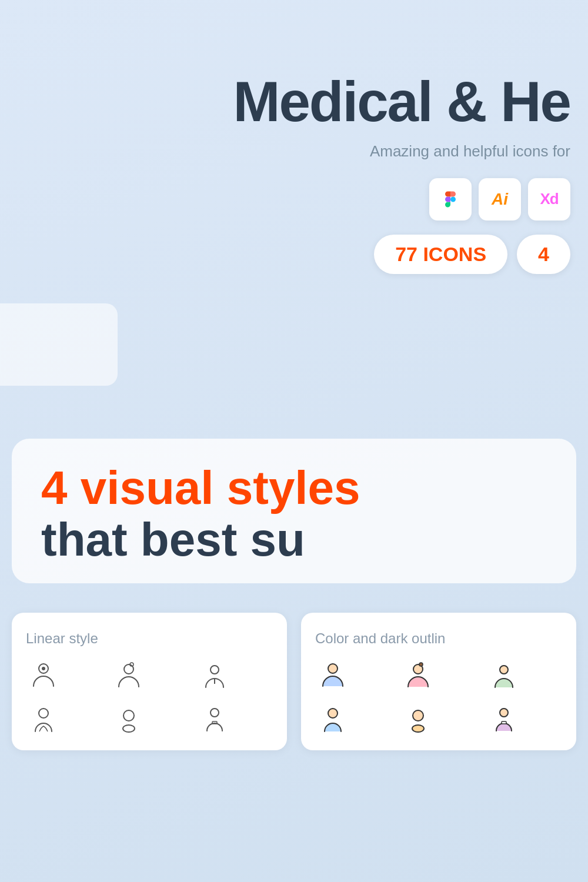 Image resolution: width=588 pixels, height=882 pixels. Describe the element at coordinates (543, 254) in the screenshot. I see `style-count-badge: 4` at that location.